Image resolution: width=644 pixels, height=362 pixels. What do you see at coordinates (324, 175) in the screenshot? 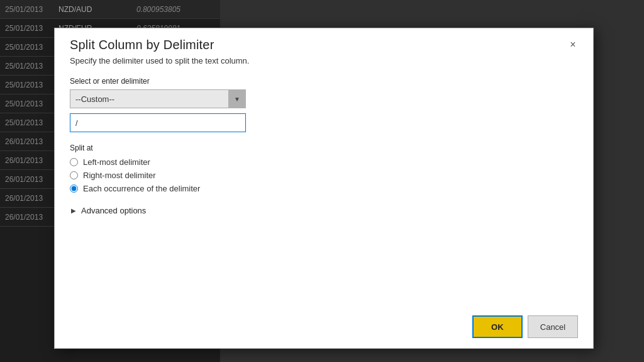
I see `radio-right-most: Right-most delimiter` at bounding box center [324, 175].